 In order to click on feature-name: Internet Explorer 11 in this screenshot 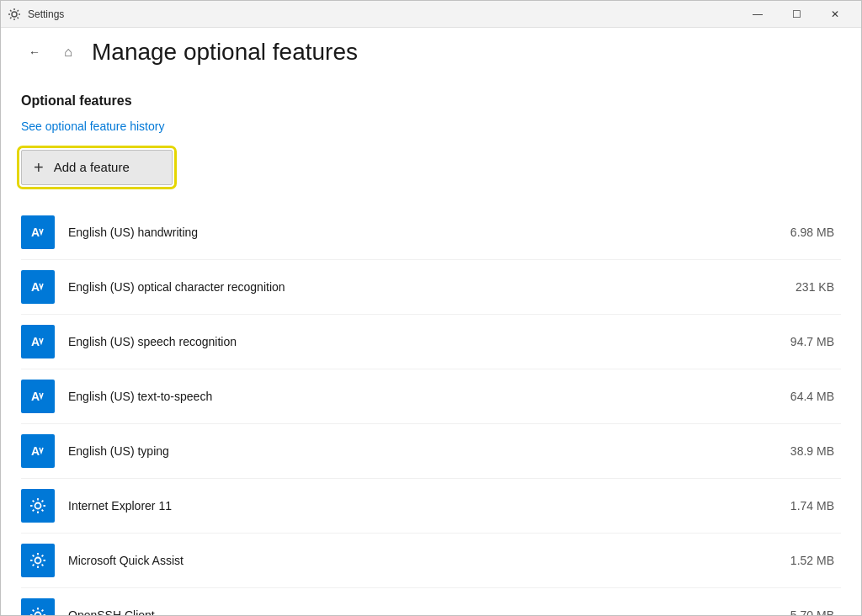, I will do `click(418, 506)`.